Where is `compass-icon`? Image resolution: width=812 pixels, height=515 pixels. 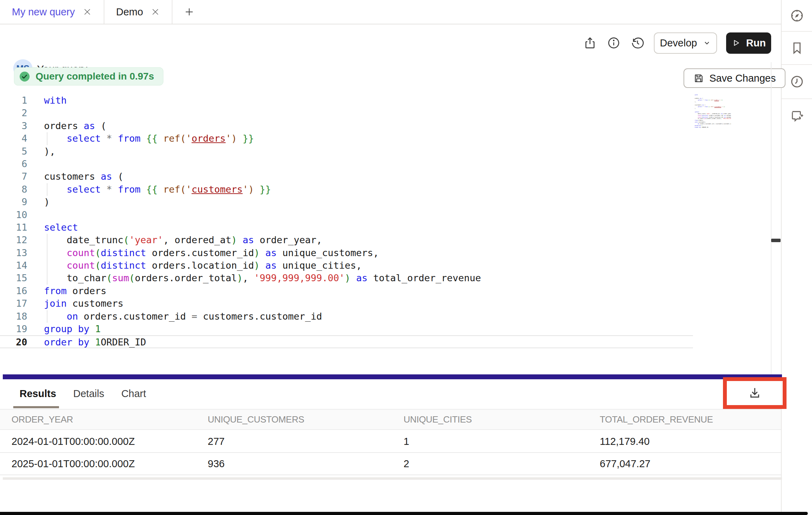
compass-icon is located at coordinates (797, 16).